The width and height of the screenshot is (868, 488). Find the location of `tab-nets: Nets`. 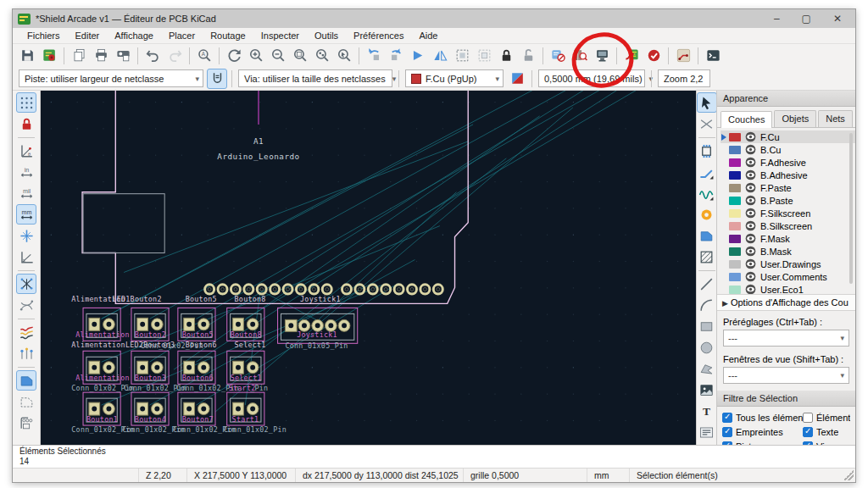

tab-nets: Nets is located at coordinates (836, 119).